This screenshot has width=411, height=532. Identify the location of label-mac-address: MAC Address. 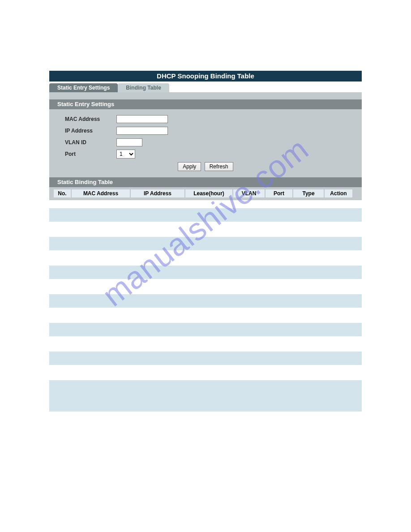
(83, 119).